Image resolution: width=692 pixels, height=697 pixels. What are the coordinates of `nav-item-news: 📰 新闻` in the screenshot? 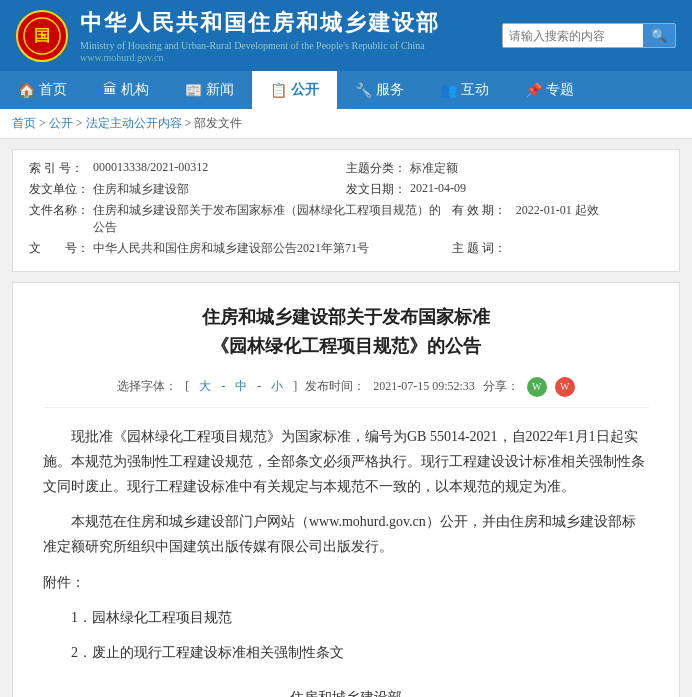 It's located at (210, 90).